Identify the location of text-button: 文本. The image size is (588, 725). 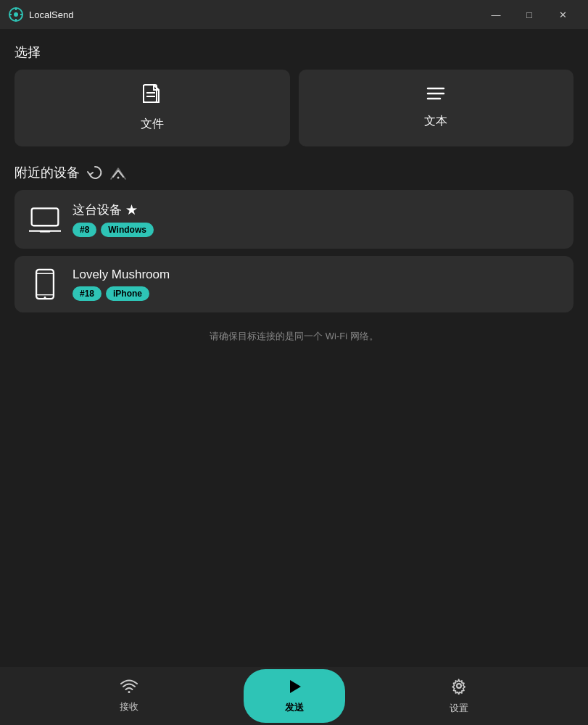
(436, 108).